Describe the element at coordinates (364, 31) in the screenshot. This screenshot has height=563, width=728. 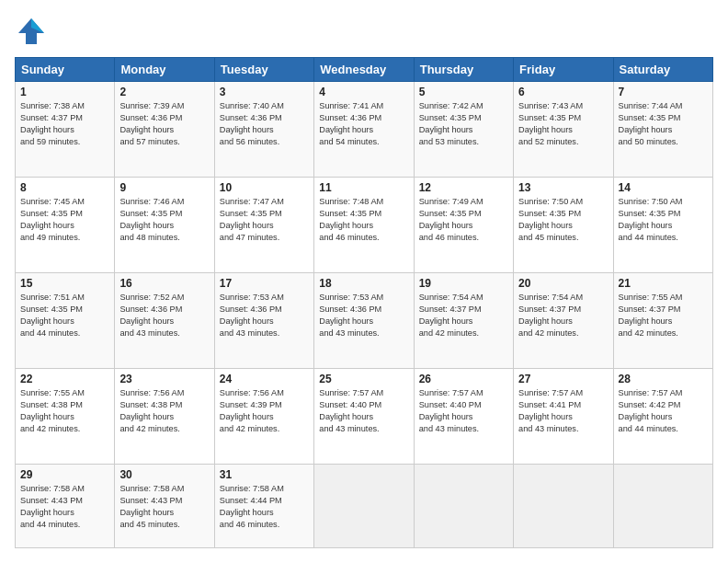
I see `header` at that location.